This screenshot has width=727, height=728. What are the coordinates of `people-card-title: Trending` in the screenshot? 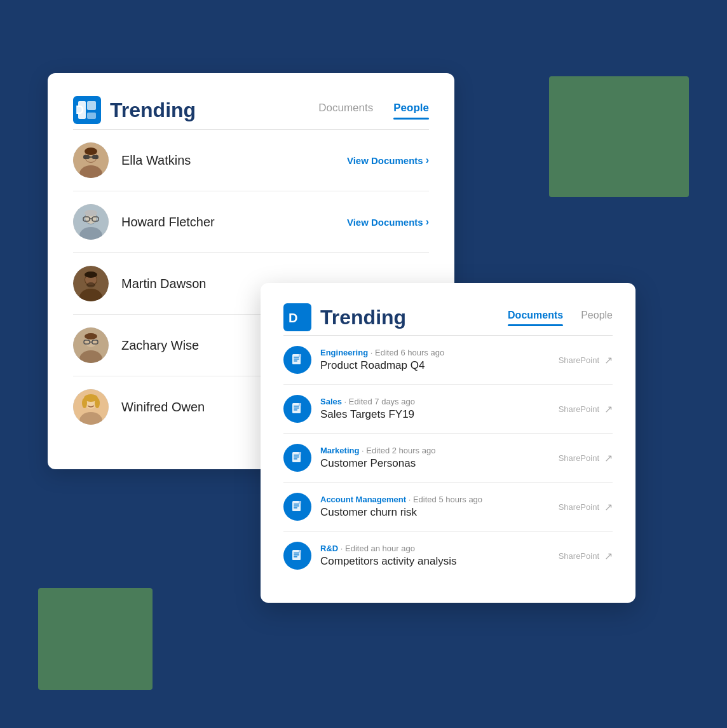 It's located at (214, 111).